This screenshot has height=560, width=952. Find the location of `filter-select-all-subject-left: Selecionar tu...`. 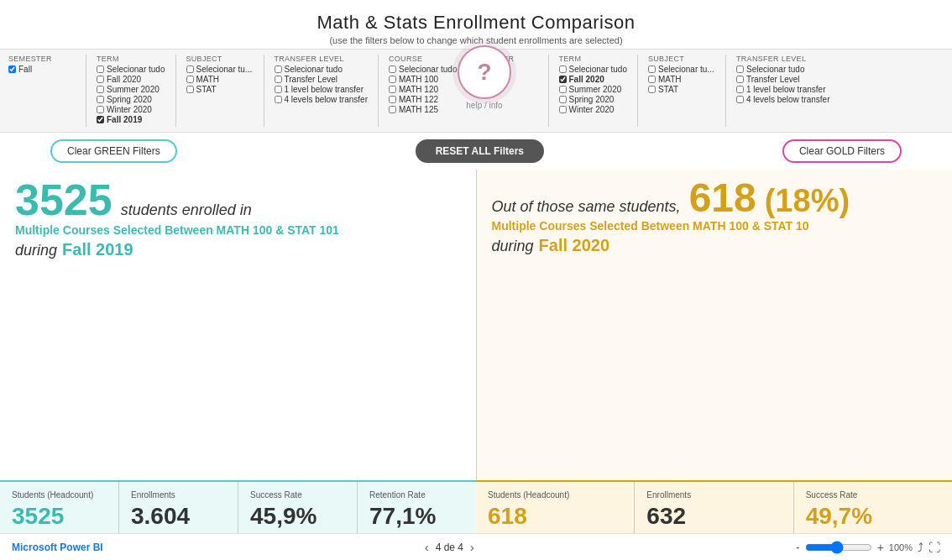

filter-select-all-subject-left: Selecionar tu... is located at coordinates (220, 69).